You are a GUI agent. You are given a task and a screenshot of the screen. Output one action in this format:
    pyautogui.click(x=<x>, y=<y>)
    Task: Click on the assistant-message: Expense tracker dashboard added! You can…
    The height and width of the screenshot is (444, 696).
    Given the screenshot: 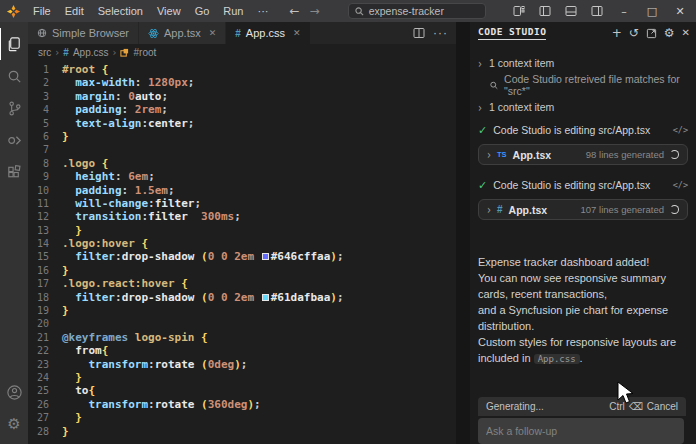 What is the action you would take?
    pyautogui.click(x=583, y=310)
    